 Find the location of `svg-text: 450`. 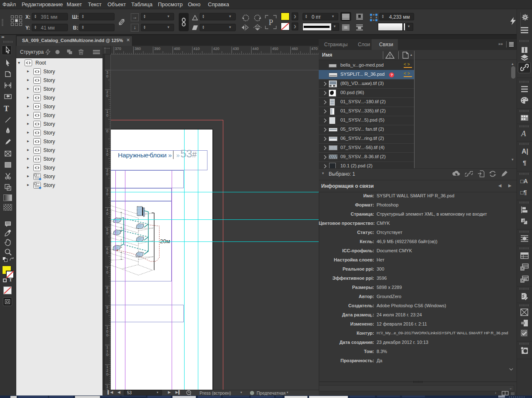

svg-text: 450 is located at coordinates (275, 49).